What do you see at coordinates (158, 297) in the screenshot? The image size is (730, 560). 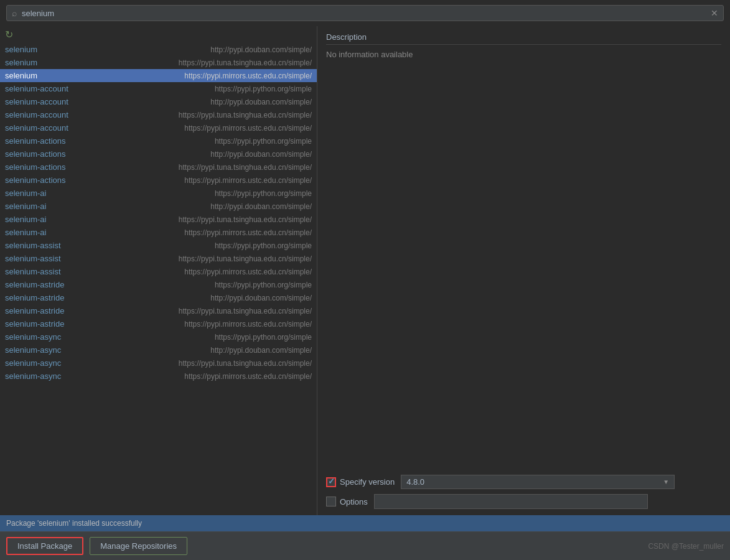 I see `package-row: selenium-astridehttp://pypi.douban.com/s…` at bounding box center [158, 297].